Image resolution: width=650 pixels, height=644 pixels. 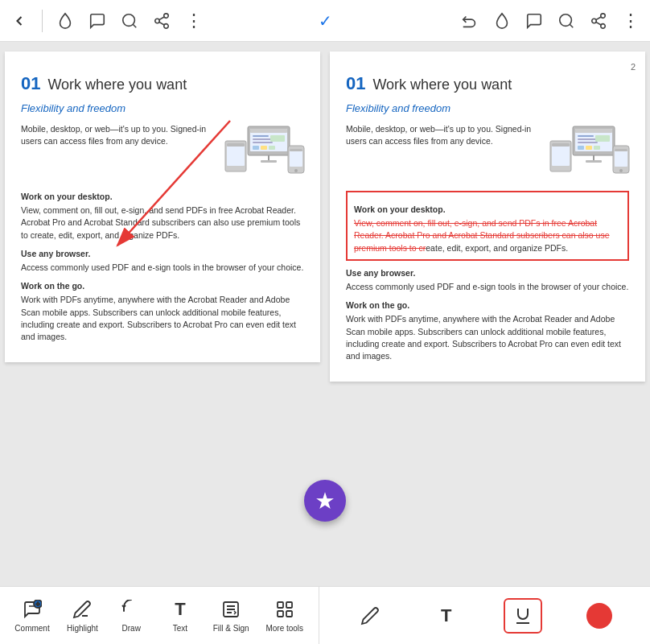 I want to click on ink-drop-icon-right, so click(x=502, y=21).